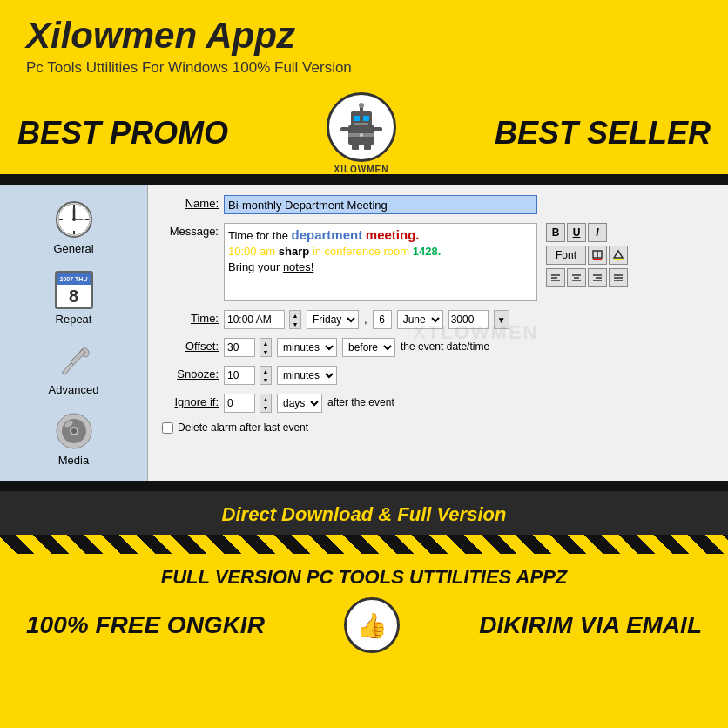 The image size is (728, 728). I want to click on media-icon, so click(74, 431).